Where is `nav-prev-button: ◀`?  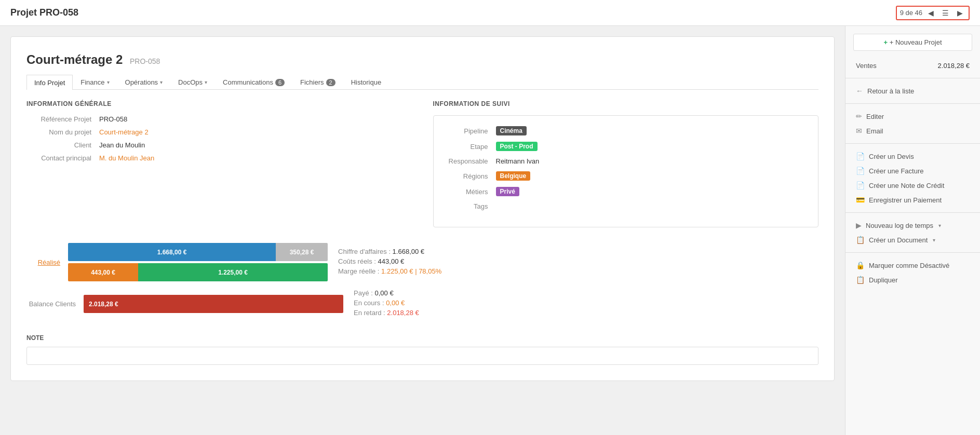 nav-prev-button: ◀ is located at coordinates (931, 13).